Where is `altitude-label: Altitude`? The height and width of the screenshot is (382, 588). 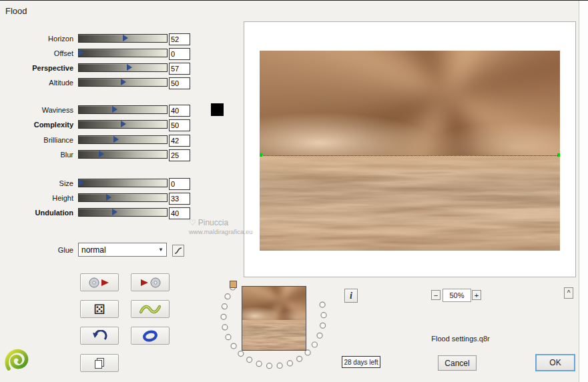 altitude-label: Altitude is located at coordinates (37, 83).